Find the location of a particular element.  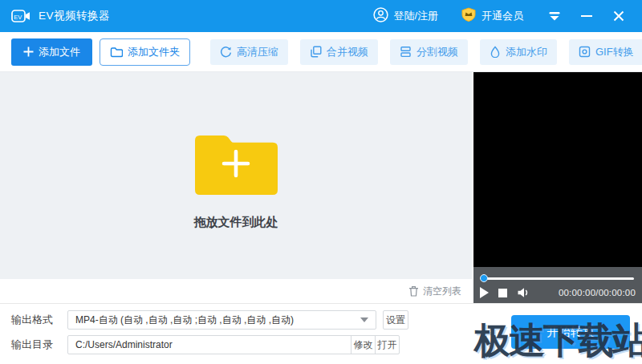

clear-list-button: 清空列表 is located at coordinates (435, 292).